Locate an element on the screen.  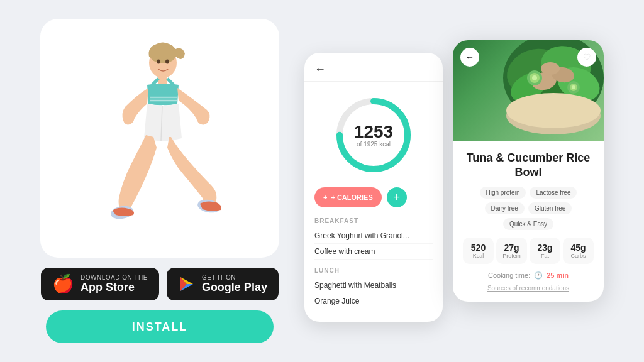
breakfast-label: BREAKFAST is located at coordinates (374, 221).